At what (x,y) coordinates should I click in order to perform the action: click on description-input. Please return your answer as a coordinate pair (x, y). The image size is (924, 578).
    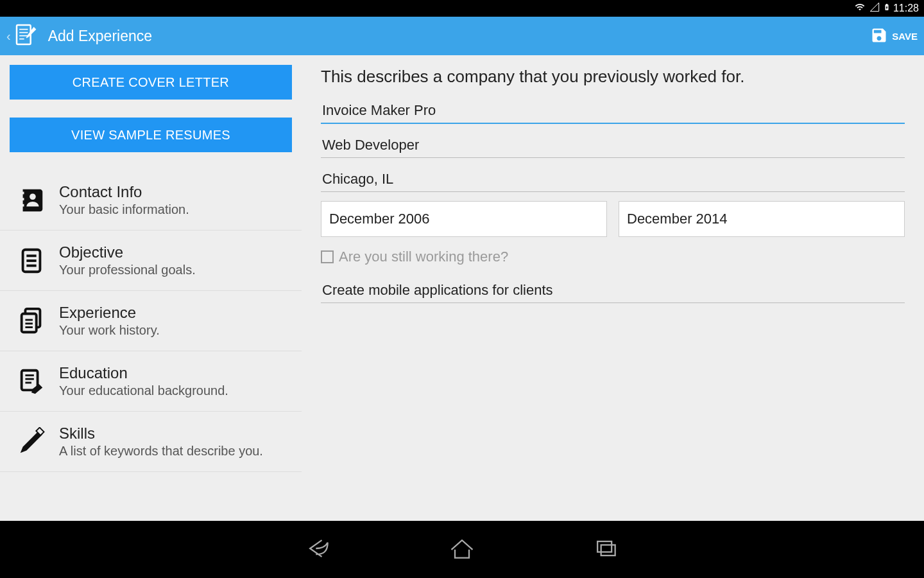
    Looking at the image, I should click on (613, 290).